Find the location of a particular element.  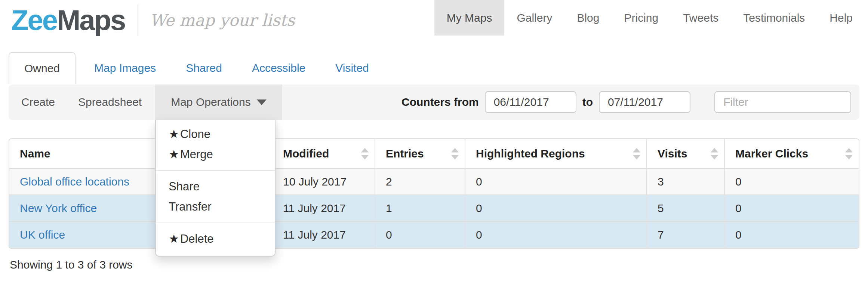

nav-item-blog: Blog is located at coordinates (588, 18).